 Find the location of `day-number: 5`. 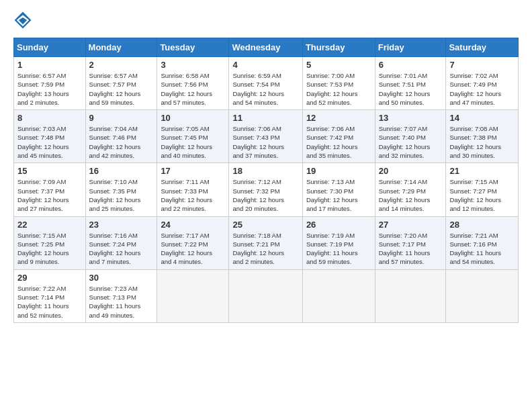

day-number: 5 is located at coordinates (339, 64).